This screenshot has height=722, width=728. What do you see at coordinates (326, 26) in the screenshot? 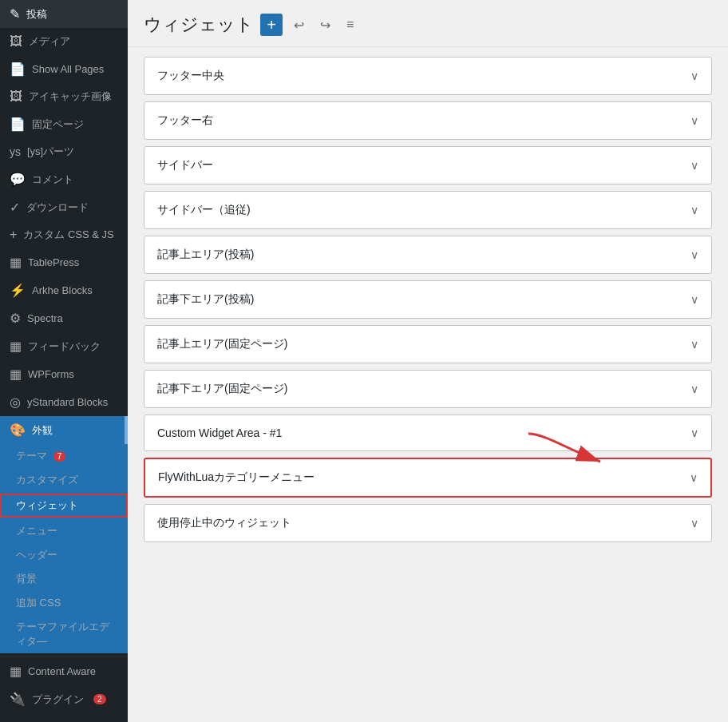
I see `redo-button: ↪` at bounding box center [326, 26].